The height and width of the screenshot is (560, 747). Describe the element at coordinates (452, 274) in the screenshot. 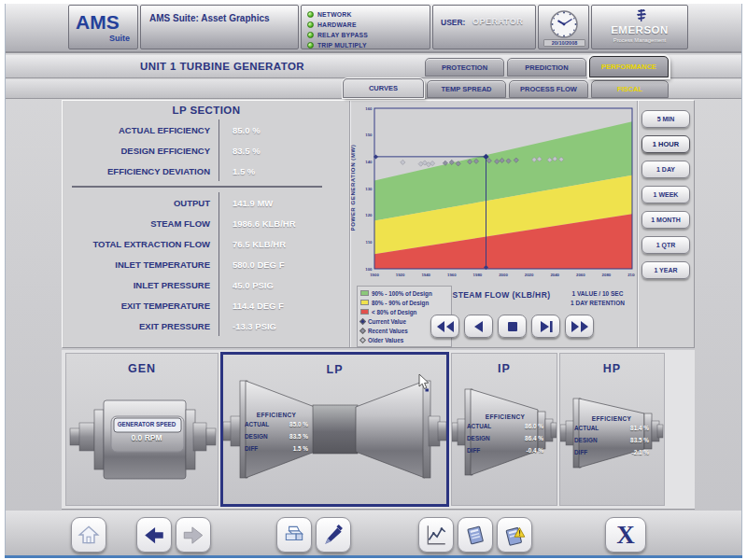

I see `svg-text: 1960` at that location.